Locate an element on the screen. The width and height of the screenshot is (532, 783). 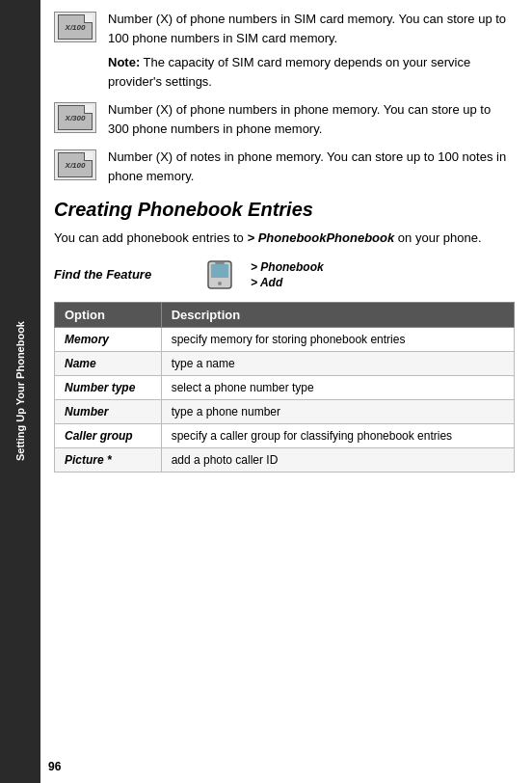
phonebook-inline: > Phonebook is located at coordinates (286, 237).